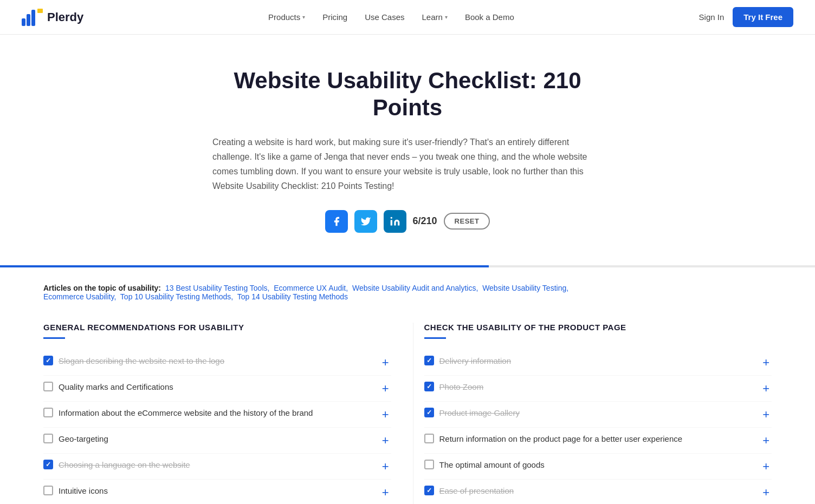  What do you see at coordinates (287, 17) in the screenshot?
I see `nav-products: Products ▾` at bounding box center [287, 17].